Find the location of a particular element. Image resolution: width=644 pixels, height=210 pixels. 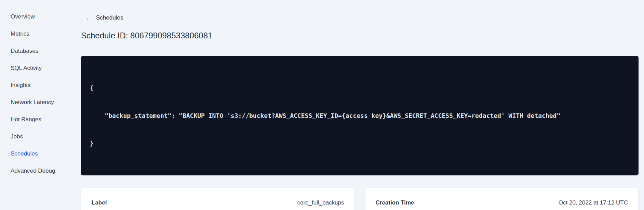

sidebar: Overview Metrics Databases SQL Activity … is located at coordinates (40, 105).